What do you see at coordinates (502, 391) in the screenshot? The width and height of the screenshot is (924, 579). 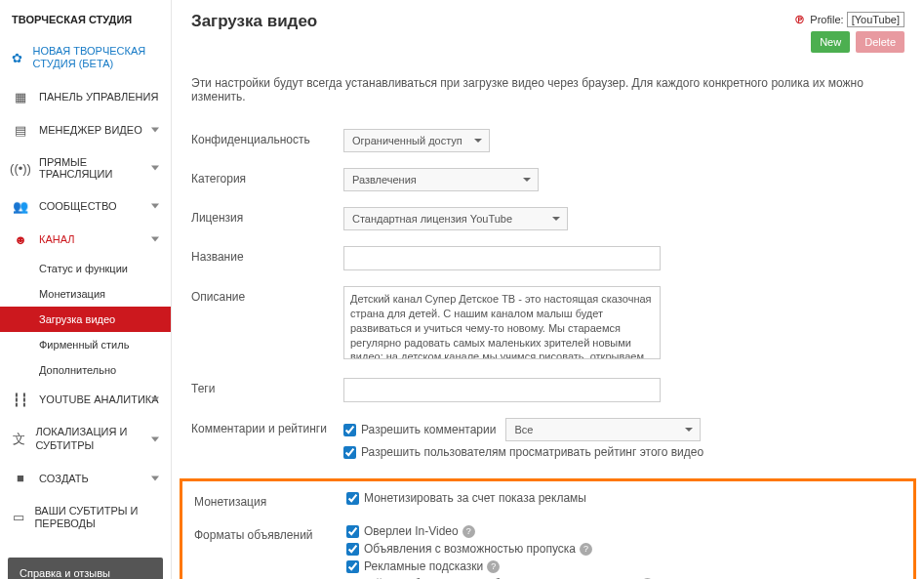 I see `input-tags` at bounding box center [502, 391].